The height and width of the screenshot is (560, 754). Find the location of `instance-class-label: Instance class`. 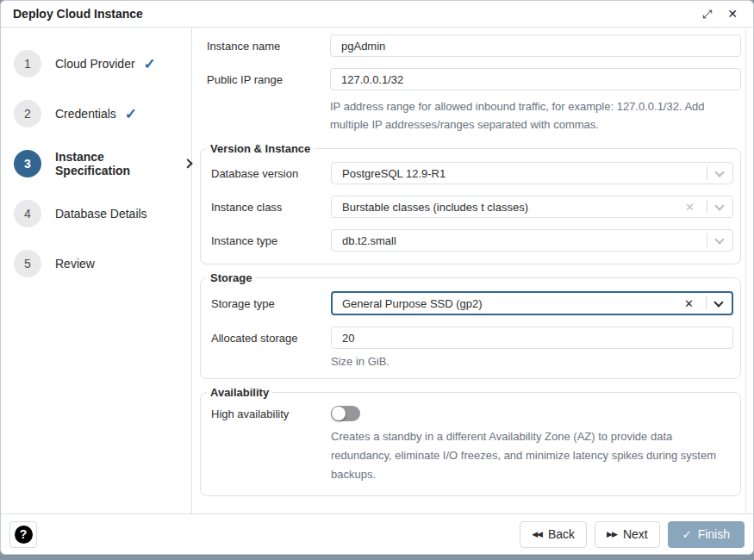

instance-class-label: Instance class is located at coordinates (265, 207).